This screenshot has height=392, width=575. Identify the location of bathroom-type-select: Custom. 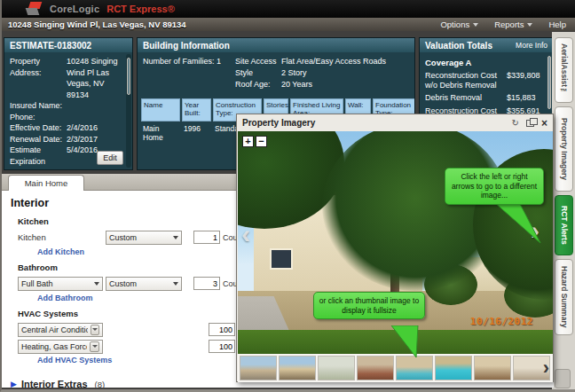
(144, 284).